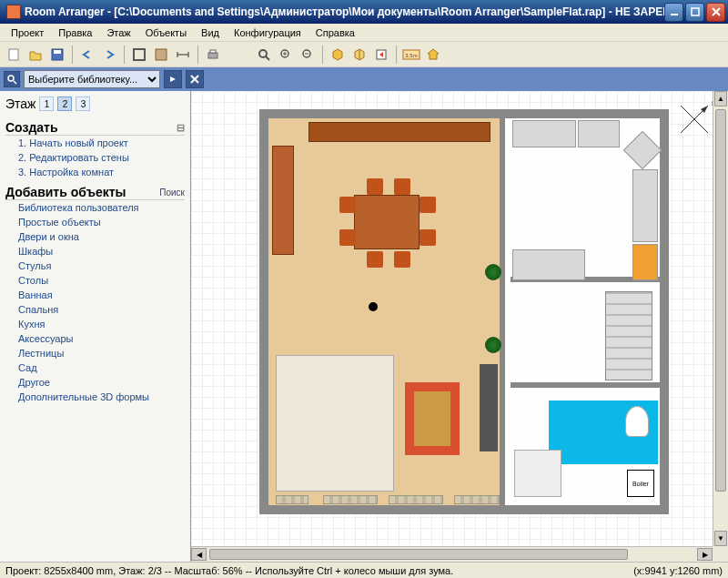 Image resolution: width=728 pixels, height=578 pixels. Describe the element at coordinates (695, 13) in the screenshot. I see `maximize-button` at that location.